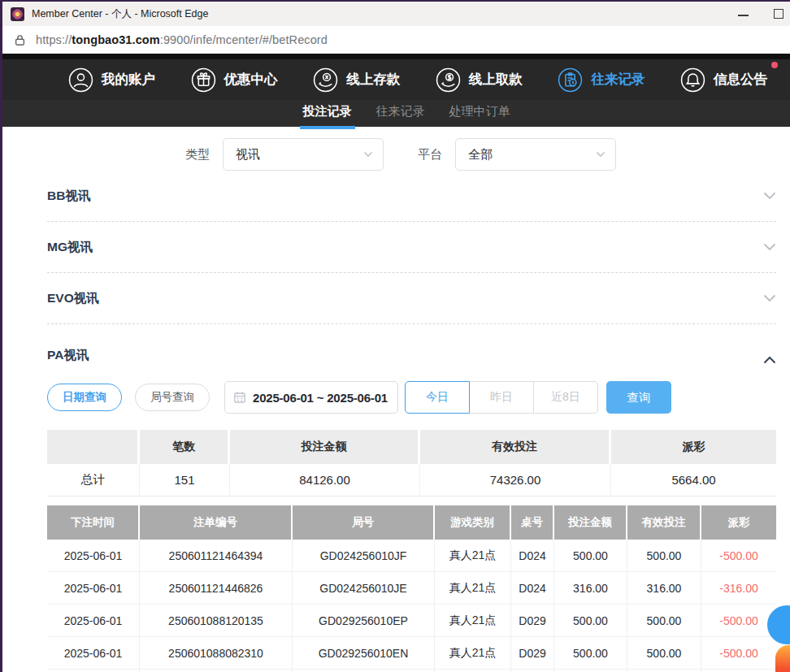 The height and width of the screenshot is (672, 790). What do you see at coordinates (501, 397) in the screenshot?
I see `yesterday-button: 昨日` at bounding box center [501, 397].